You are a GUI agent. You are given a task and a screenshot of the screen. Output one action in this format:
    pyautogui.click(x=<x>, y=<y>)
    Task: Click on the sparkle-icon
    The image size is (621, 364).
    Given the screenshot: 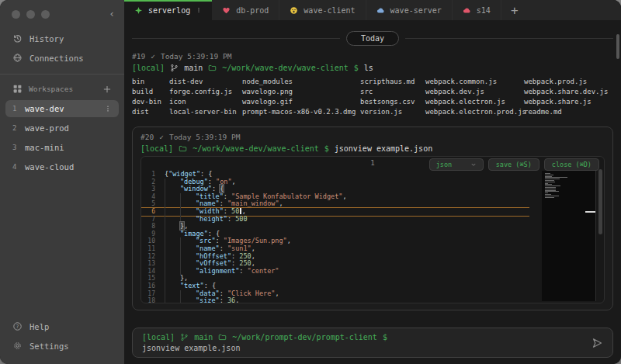 What is the action you would take?
    pyautogui.click(x=138, y=11)
    